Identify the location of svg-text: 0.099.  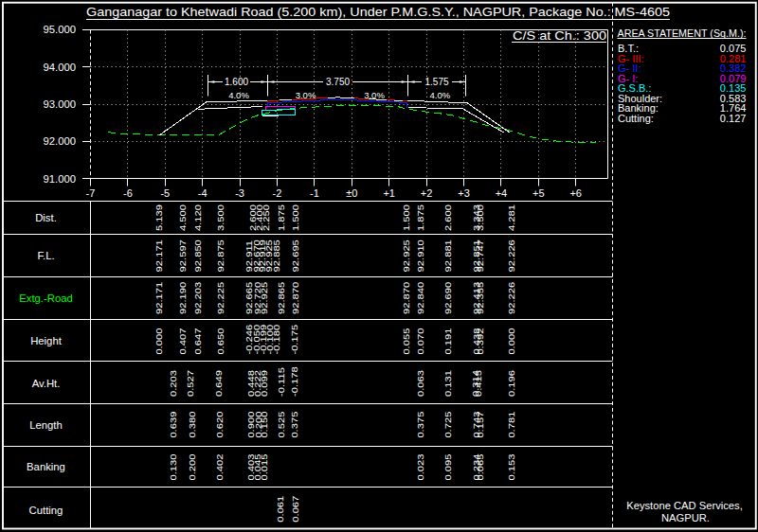
(263, 383).